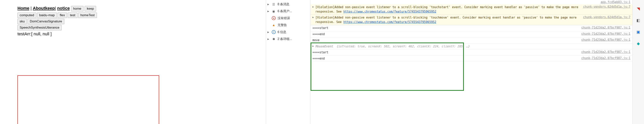 The image size is (644, 124). What do you see at coordinates (84, 34) in the screenshot?
I see `test-arr-text: testArr:[ null, null ]` at bounding box center [84, 34].